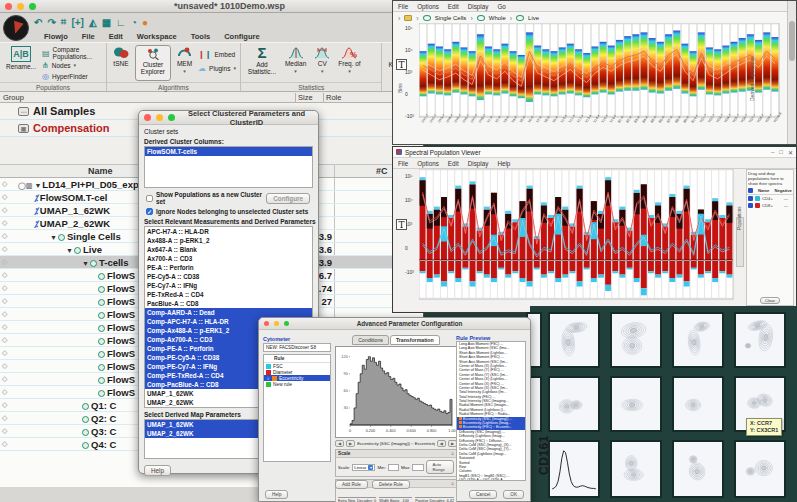  What do you see at coordinates (296, 63) in the screenshot?
I see `median-button: Median▾` at bounding box center [296, 63].